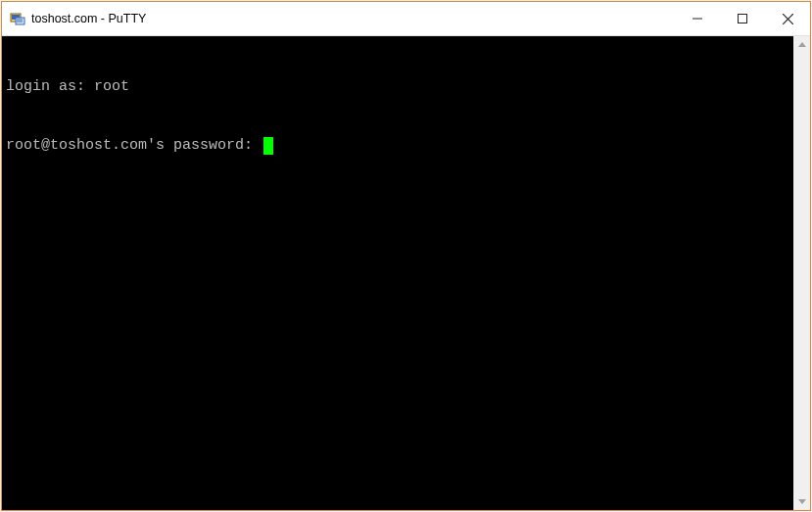  I want to click on titlebar: toshost.com - PuTTY, so click(406, 19).